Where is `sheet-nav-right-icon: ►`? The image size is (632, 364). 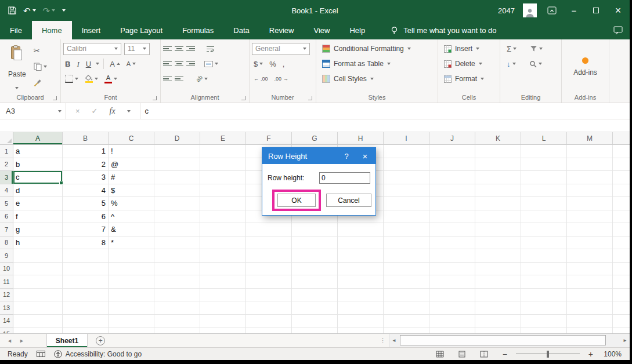
sheet-nav-right-icon: ► is located at coordinates (22, 341).